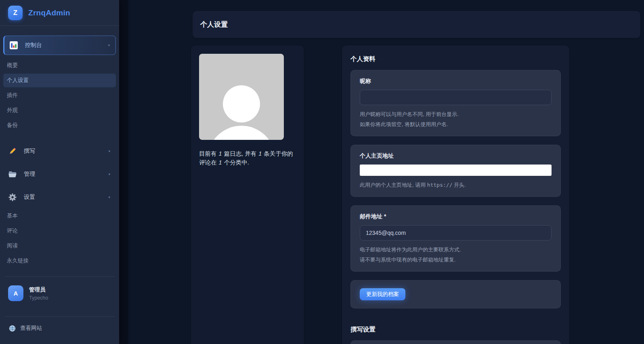  I want to click on bar-chart-icon, so click(14, 45).